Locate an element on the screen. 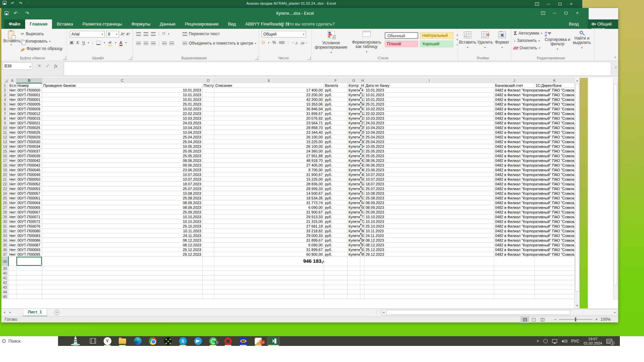 This screenshot has width=644, height=362. cell-D19 is located at coordinates (209, 170).